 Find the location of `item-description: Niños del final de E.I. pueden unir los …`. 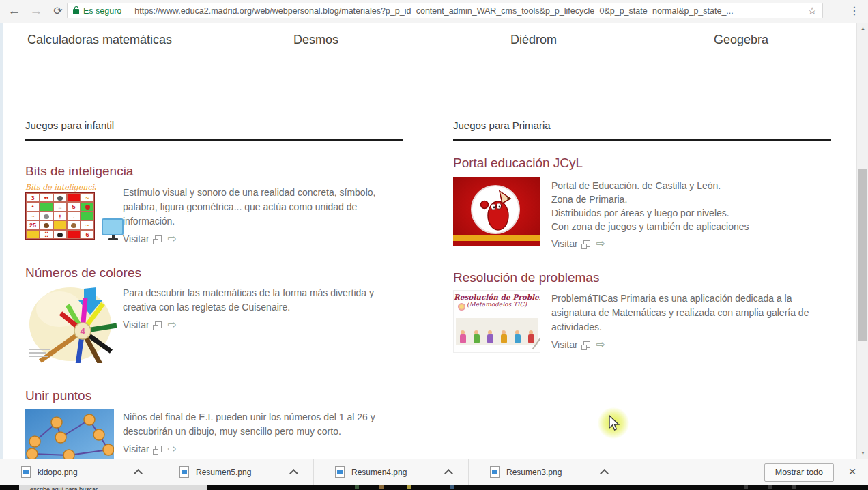

item-description: Niños del final de E.I. pueden unir los … is located at coordinates (256, 424).